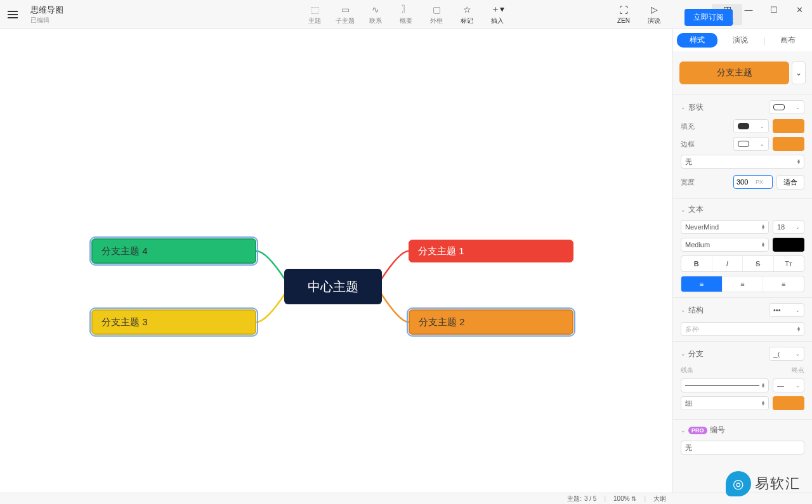 This screenshot has height=504, width=812. Describe the element at coordinates (789, 144) in the screenshot. I see `border-color-swatch` at that location.